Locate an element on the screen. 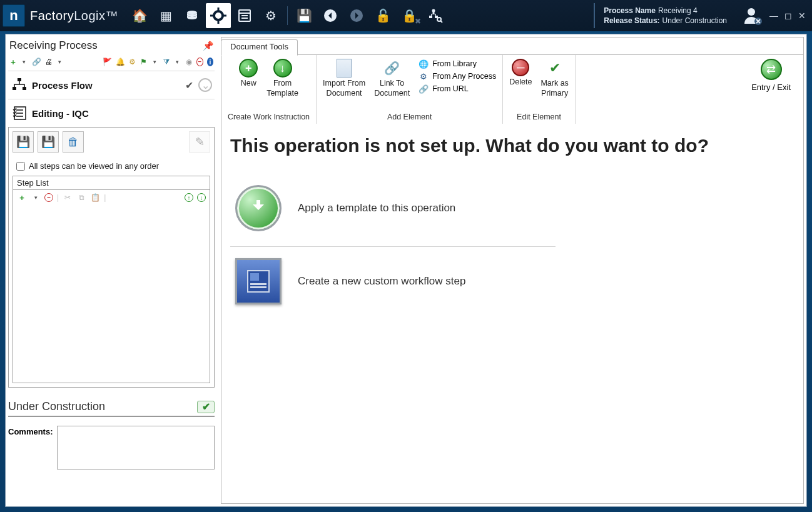  close-button: ✕ is located at coordinates (802, 16).